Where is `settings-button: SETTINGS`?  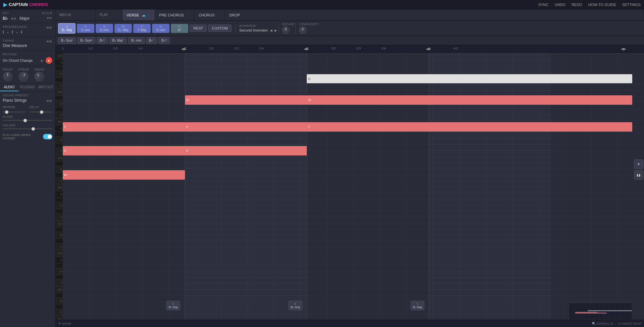 settings-button: SETTINGS is located at coordinates (632, 5).